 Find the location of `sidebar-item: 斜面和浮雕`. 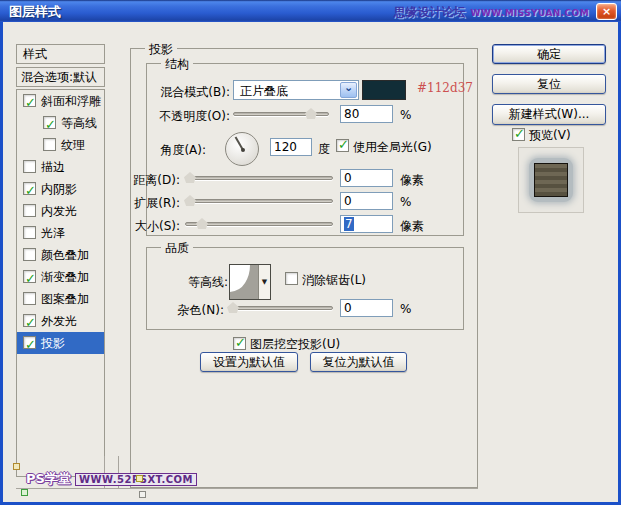

sidebar-item: 斜面和浮雕 is located at coordinates (60, 101).